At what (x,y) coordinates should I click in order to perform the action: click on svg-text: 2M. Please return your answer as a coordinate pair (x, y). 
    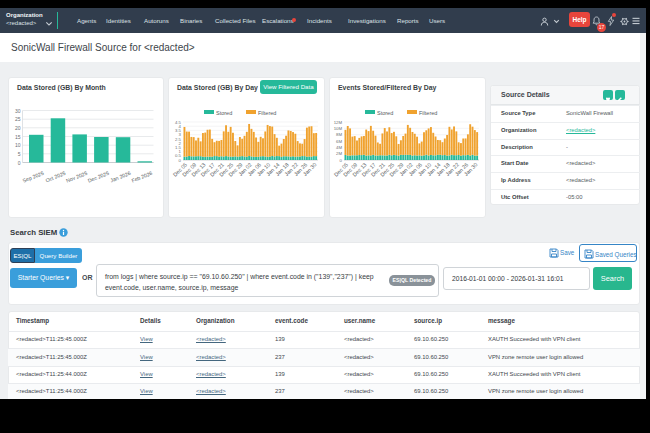
    Looking at the image, I should click on (339, 154).